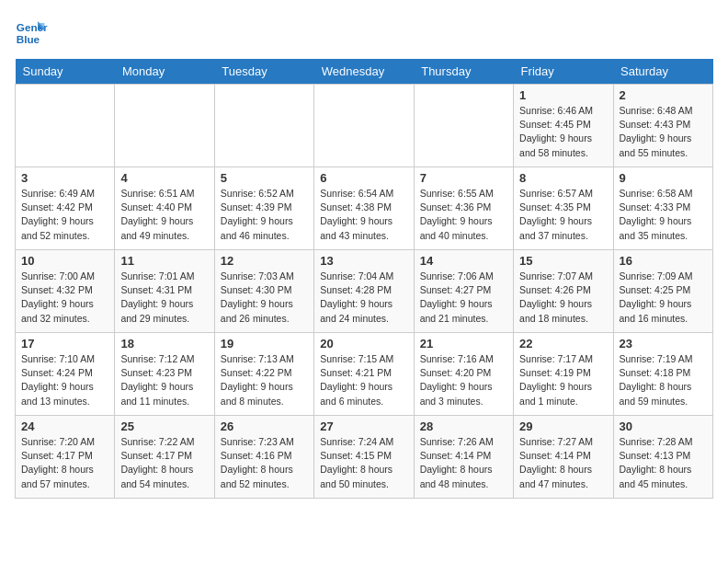 Image resolution: width=728 pixels, height=563 pixels. What do you see at coordinates (664, 132) in the screenshot?
I see `day-info: Sunrise: 6:48 AM Sunset: 4:43 PM Dayligh…` at bounding box center [664, 132].